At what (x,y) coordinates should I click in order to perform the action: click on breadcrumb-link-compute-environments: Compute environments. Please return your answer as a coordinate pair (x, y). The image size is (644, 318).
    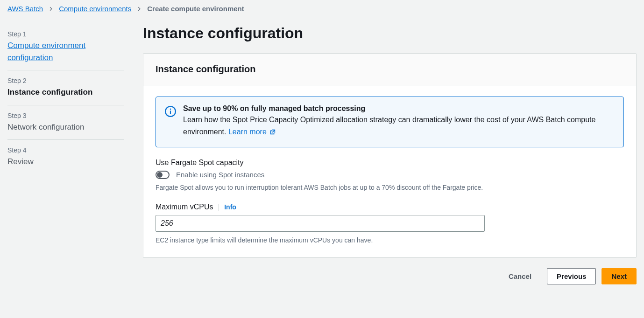
    Looking at the image, I should click on (95, 8).